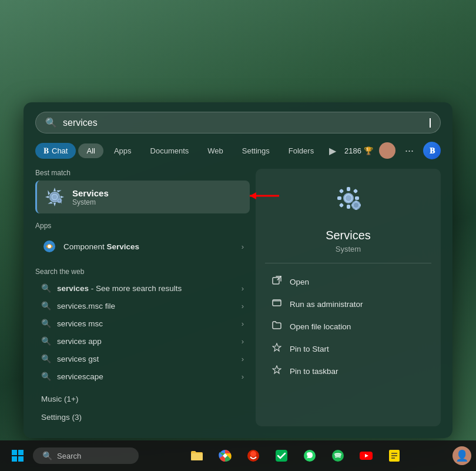  I want to click on music-section: Music (1+), so click(142, 399).